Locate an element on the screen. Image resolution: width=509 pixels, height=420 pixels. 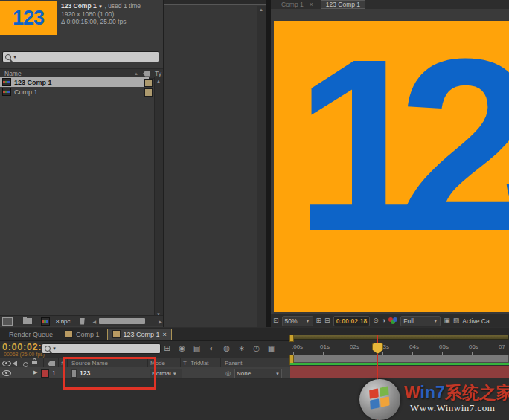
viewer-timecode: 0:00:02:18 is located at coordinates (352, 321).